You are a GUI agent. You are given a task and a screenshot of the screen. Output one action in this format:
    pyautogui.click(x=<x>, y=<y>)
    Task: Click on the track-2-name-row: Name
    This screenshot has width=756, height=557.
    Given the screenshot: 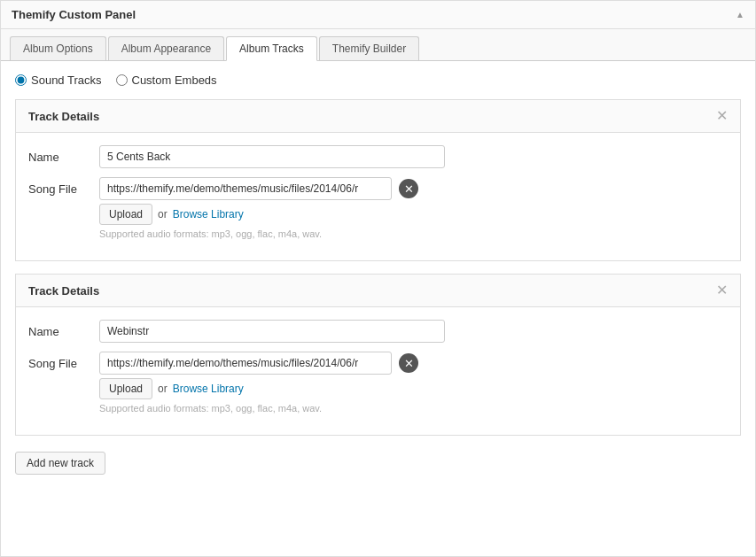 What is the action you would take?
    pyautogui.click(x=378, y=331)
    